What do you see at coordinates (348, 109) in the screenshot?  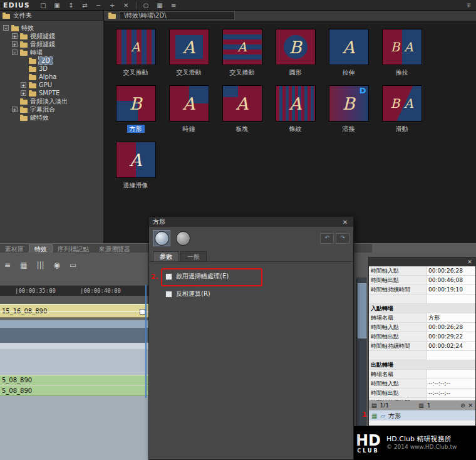 I see `effect-tile-dissolve: D B 溶接` at bounding box center [348, 109].